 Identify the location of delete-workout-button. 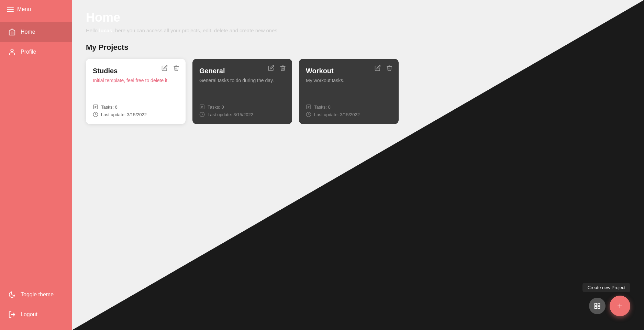
(389, 69).